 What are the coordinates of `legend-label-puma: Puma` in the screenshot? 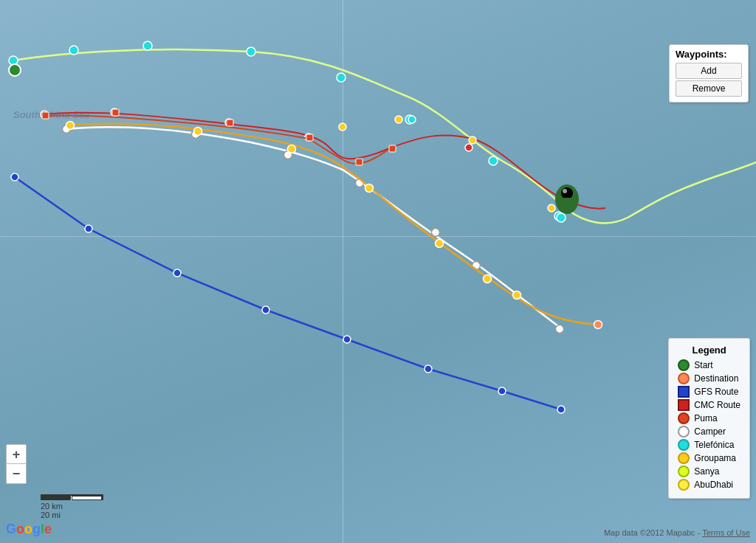 It's located at (706, 418).